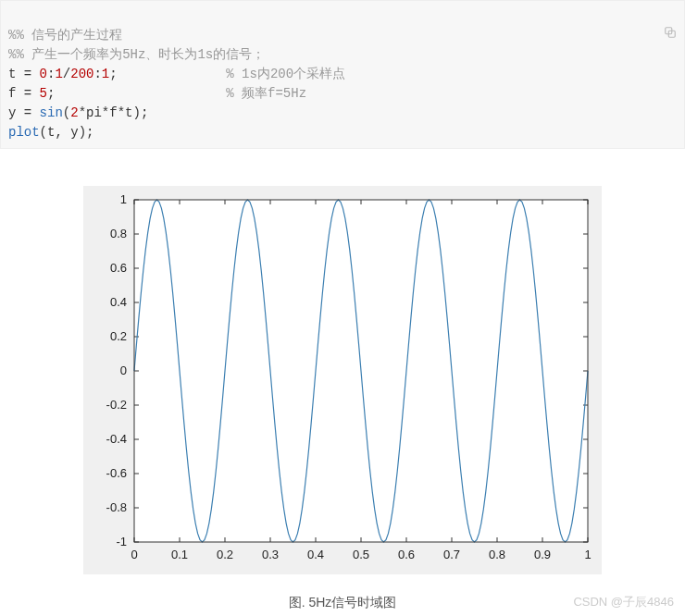 The image size is (685, 616). Describe the element at coordinates (117, 507) in the screenshot. I see `y-tick-label: -0.8` at that location.